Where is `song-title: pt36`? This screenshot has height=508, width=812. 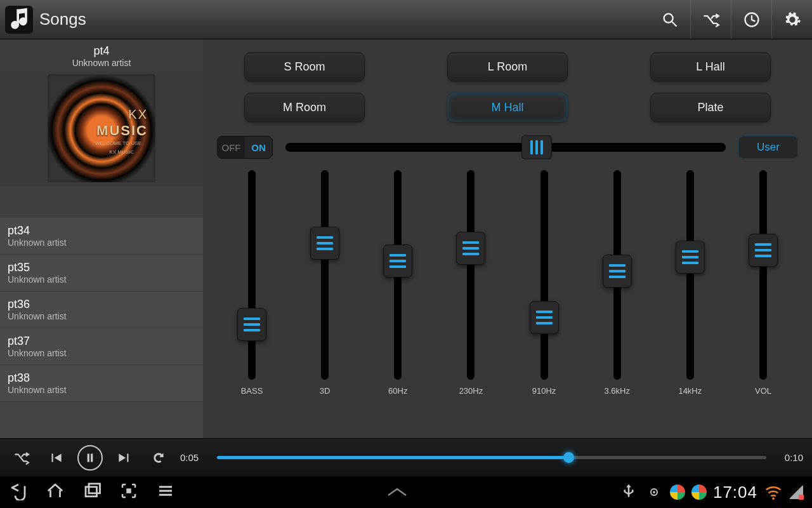 song-title: pt36 is located at coordinates (102, 305).